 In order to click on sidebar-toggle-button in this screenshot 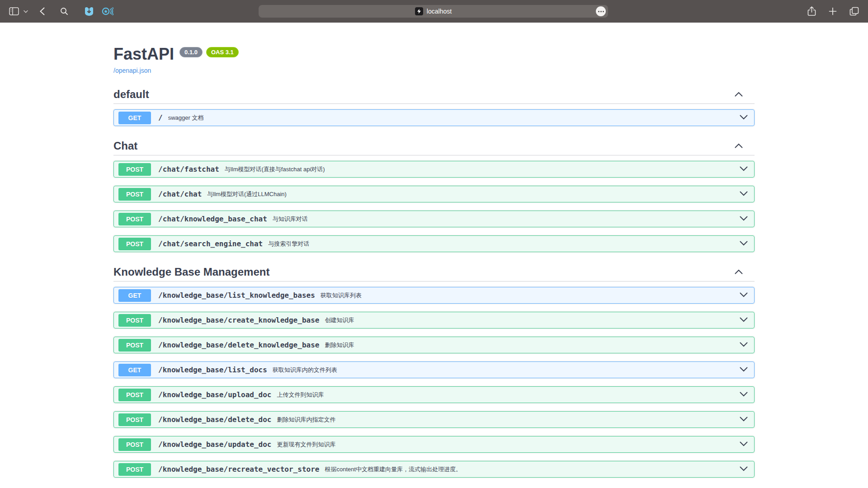, I will do `click(14, 11)`.